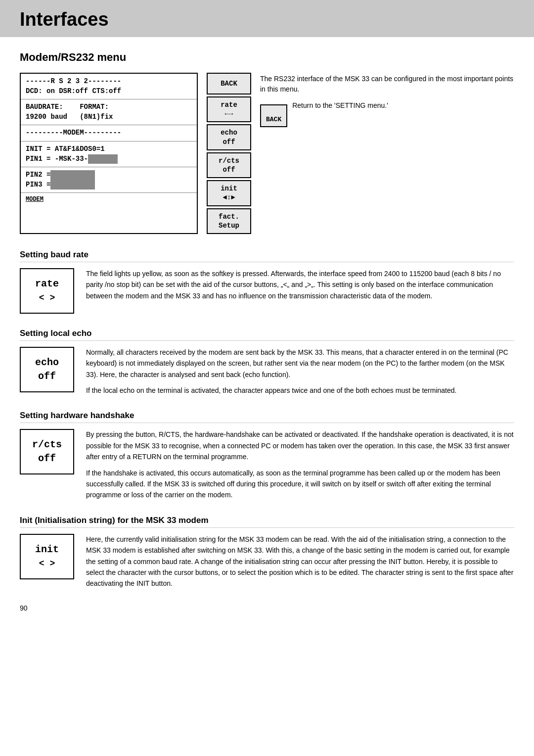 The height and width of the screenshot is (756, 534). I want to click on baud-rate-text: The field lights up yellow, as soon as t…, so click(300, 285).